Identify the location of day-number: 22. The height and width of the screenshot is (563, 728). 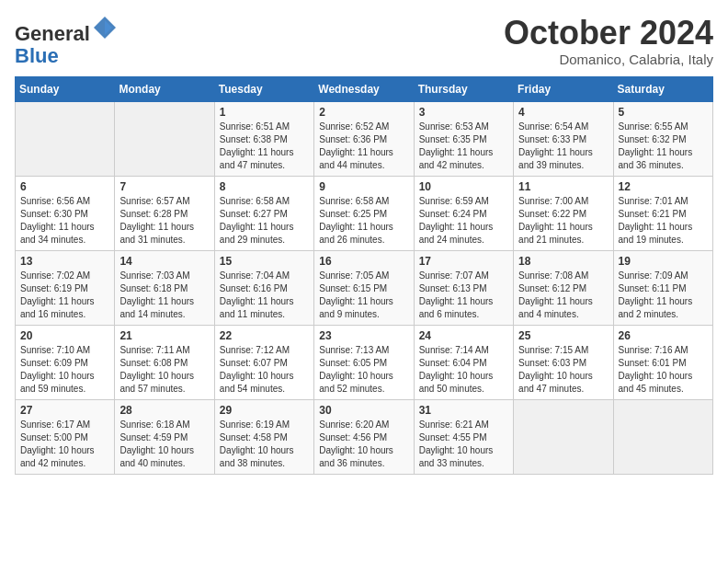
(265, 336).